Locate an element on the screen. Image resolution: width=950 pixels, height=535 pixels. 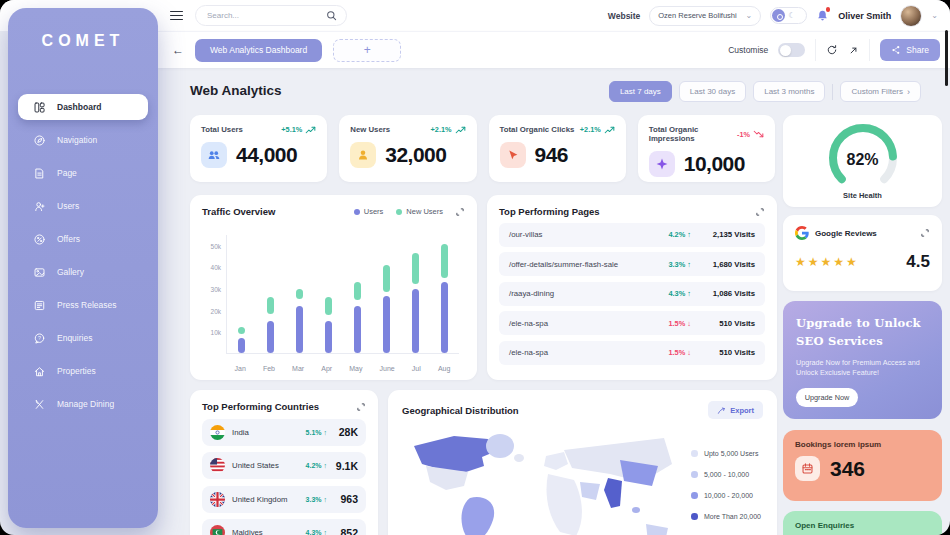
top-countries-card: Top Performing Countries India 5.1% ↑ 28… is located at coordinates (284, 462).